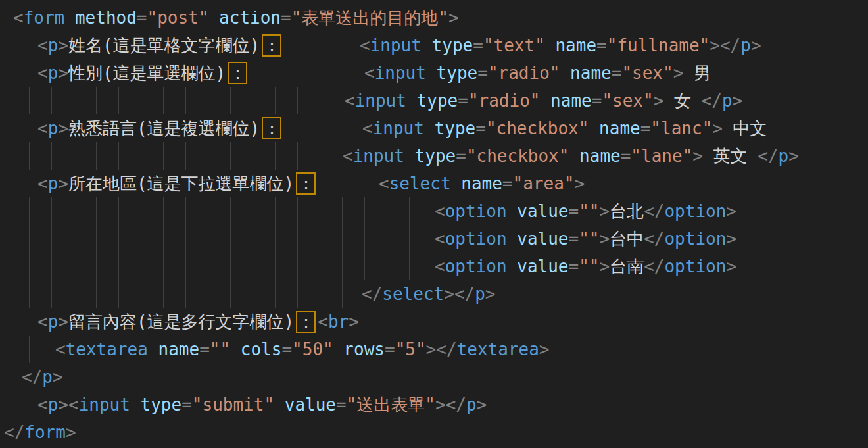 The height and width of the screenshot is (448, 868). Describe the element at coordinates (434, 101) in the screenshot. I see `code-line-4: <input type="radio" name="sex"> 女 </p>` at that location.